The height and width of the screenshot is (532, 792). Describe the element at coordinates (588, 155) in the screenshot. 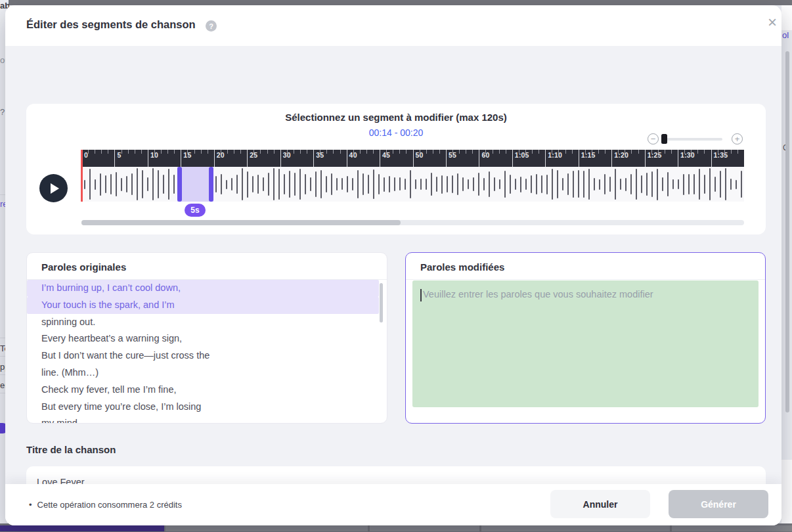

I see `ruler-tick-label: 1:15` at that location.